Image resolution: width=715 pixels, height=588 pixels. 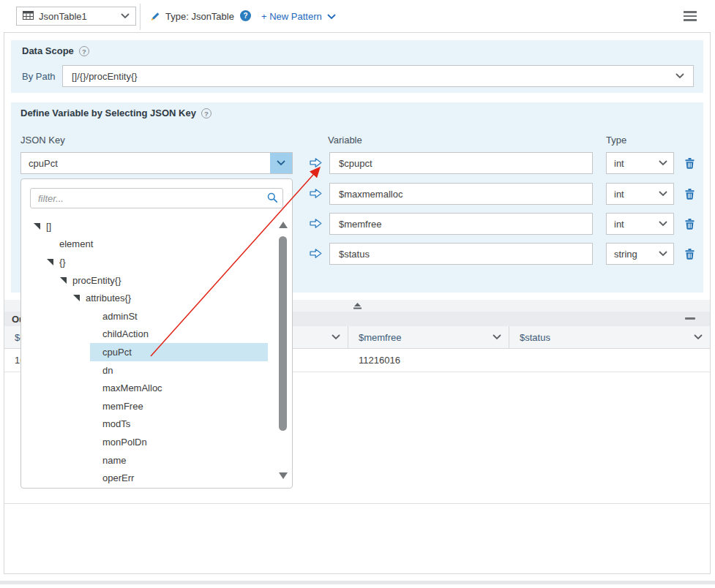 I want to click on scroll-up-button, so click(x=283, y=225).